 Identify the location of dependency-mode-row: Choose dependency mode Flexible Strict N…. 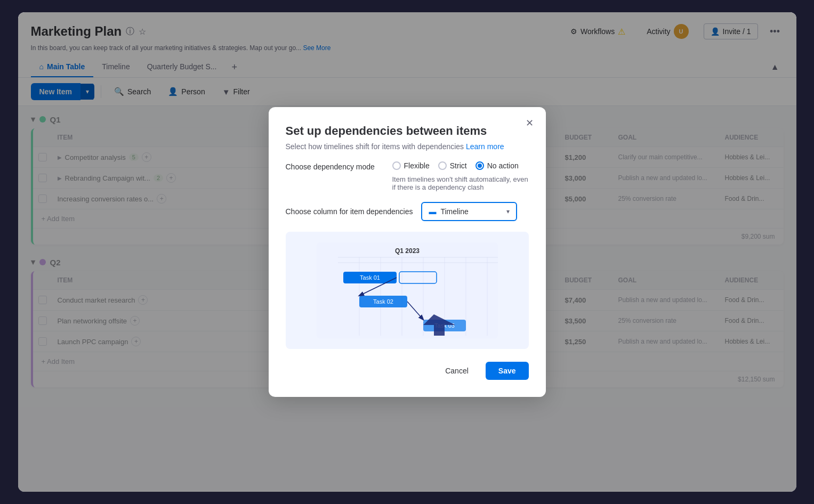
(407, 166).